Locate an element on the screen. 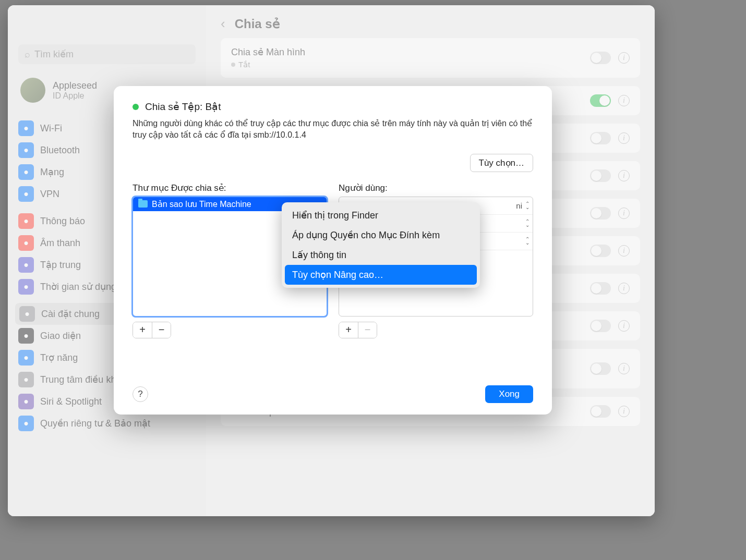  sheet-description: Những người dùng khác có thể truy cập cá… is located at coordinates (333, 129).